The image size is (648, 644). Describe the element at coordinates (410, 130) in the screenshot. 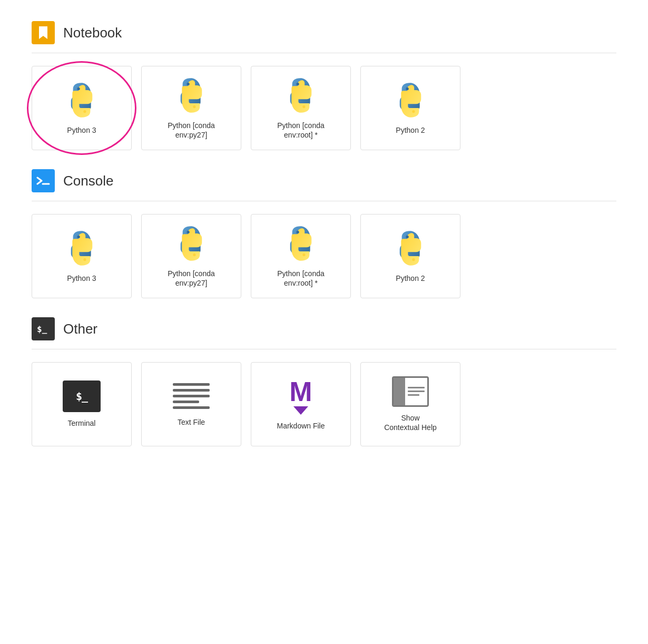

I see `notebook-py2-label: Python 2` at that location.